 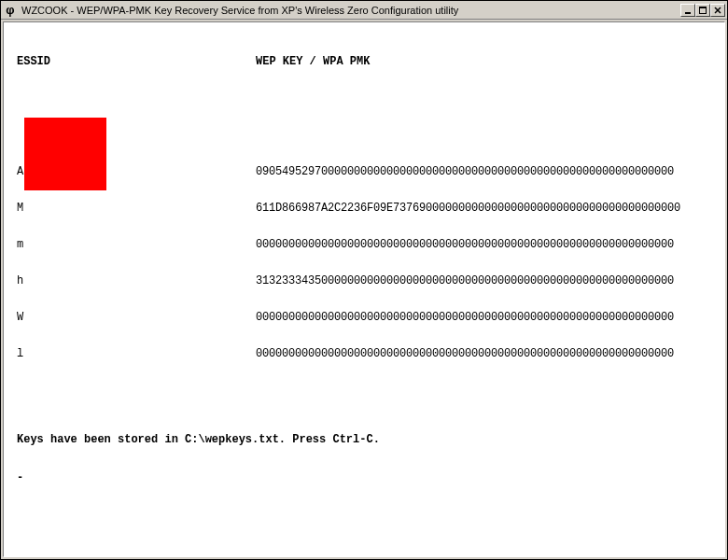 I want to click on titlebar: φ WZCOOK - WEP/WPA-PMK Key Recovery Serv…, so click(x=364, y=10).